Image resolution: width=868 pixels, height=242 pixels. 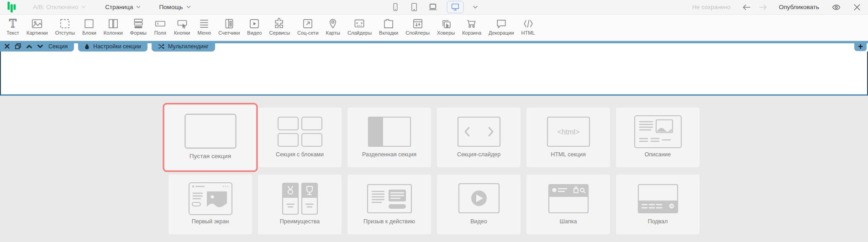 I want to click on template-card-label: Первый экран, so click(x=210, y=221).